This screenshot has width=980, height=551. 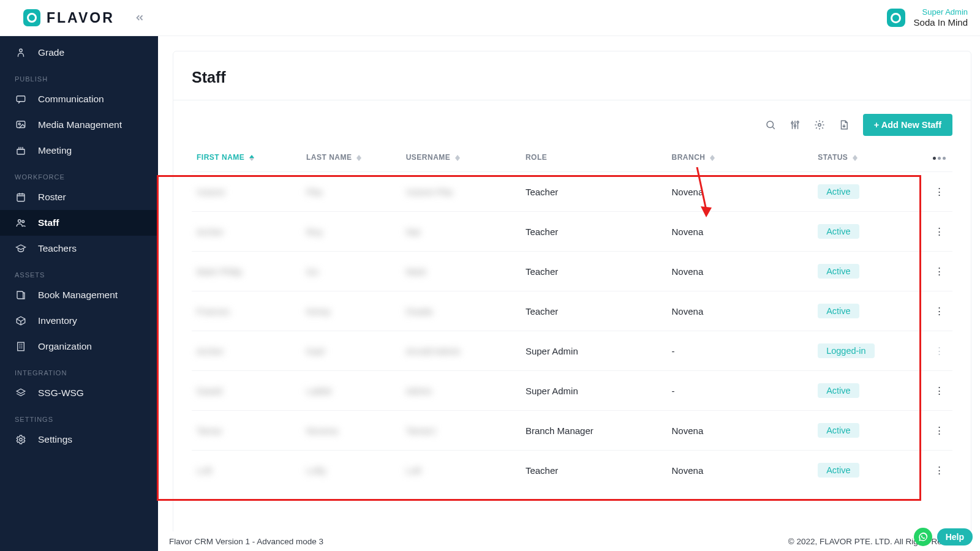 I want to click on sidebar-item-communication: Communication, so click(x=79, y=99).